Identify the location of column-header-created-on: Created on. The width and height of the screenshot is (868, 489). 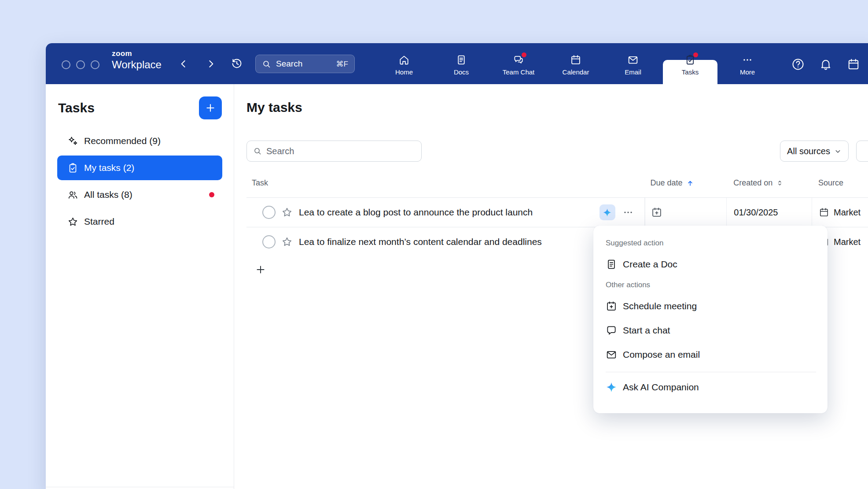
(769, 183).